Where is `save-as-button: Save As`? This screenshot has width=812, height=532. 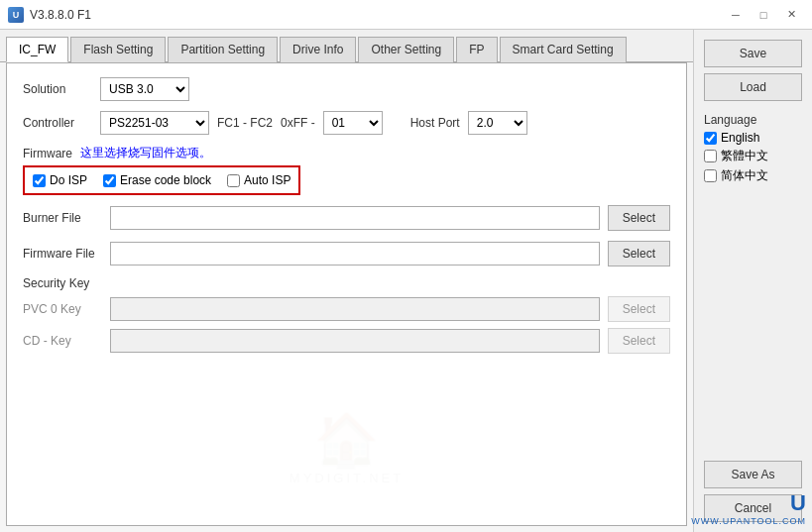
save-as-button: Save As is located at coordinates (754, 475).